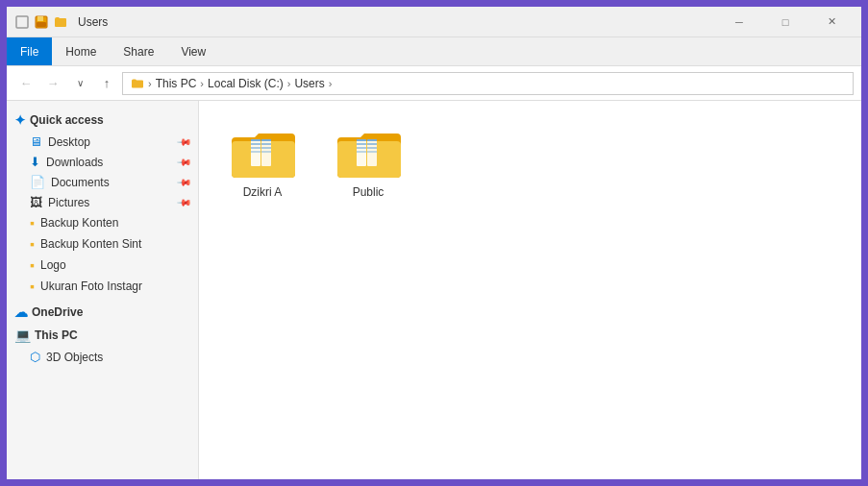 The image size is (868, 486). I want to click on menu-share: Share, so click(138, 52).